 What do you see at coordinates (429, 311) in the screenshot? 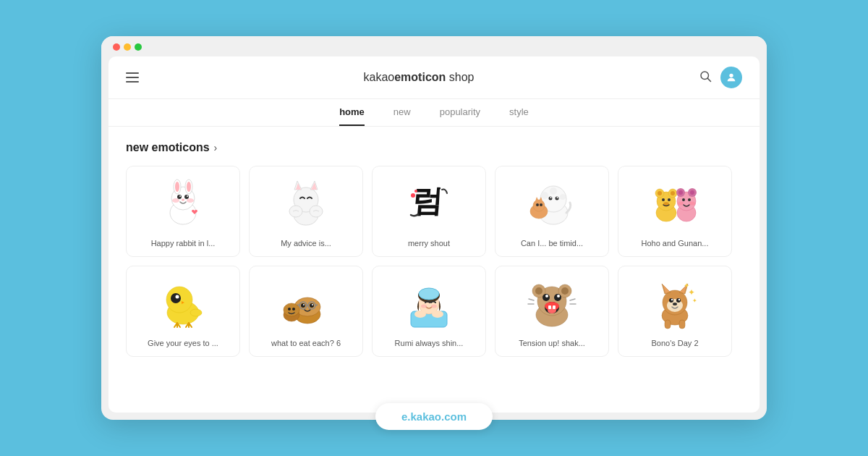
I see `emoticon-card-8: Rumi always shin...` at bounding box center [429, 311].